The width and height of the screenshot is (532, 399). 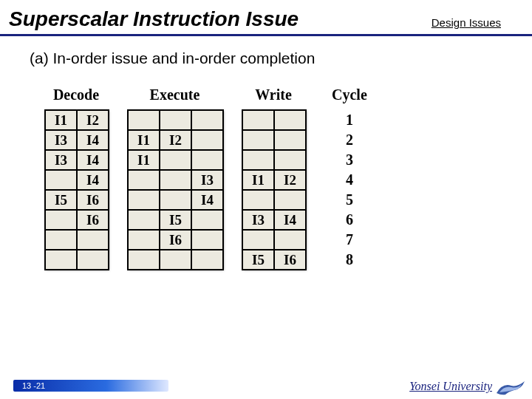 What do you see at coordinates (349, 160) in the screenshot?
I see `cycle-value: 3` at bounding box center [349, 160].